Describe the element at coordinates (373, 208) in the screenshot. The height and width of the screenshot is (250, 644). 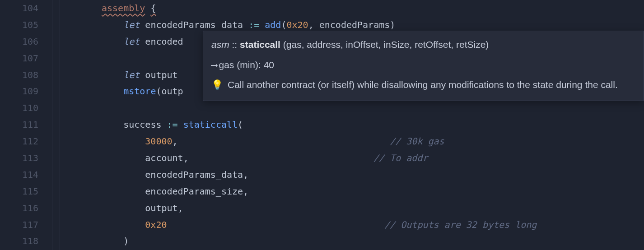
I see `code-line: output,` at that location.